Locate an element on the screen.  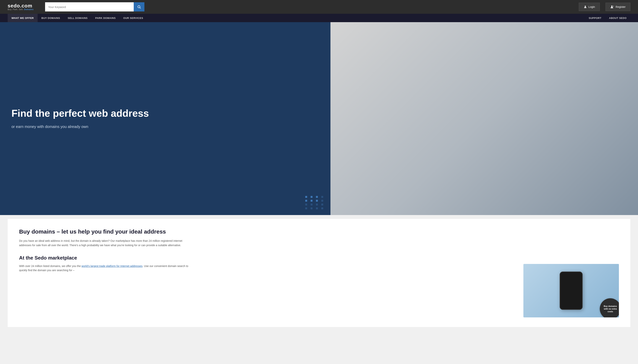
login-button: Login is located at coordinates (589, 7).